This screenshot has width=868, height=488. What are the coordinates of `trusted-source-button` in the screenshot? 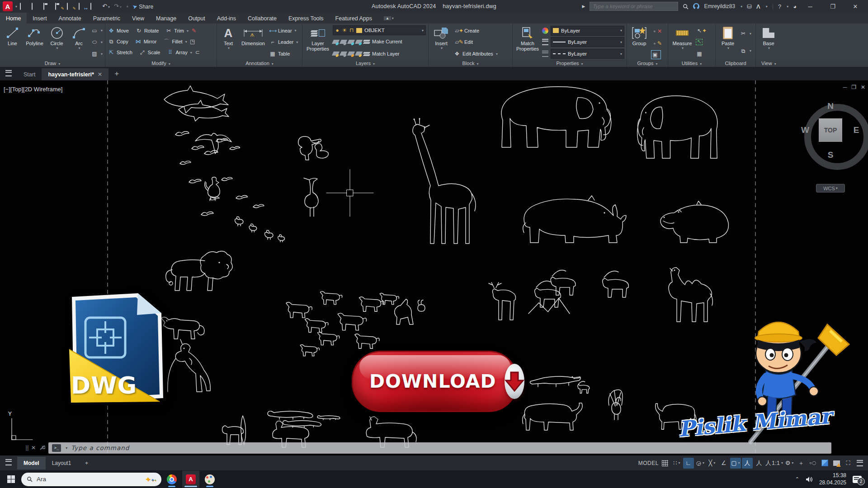 It's located at (836, 463).